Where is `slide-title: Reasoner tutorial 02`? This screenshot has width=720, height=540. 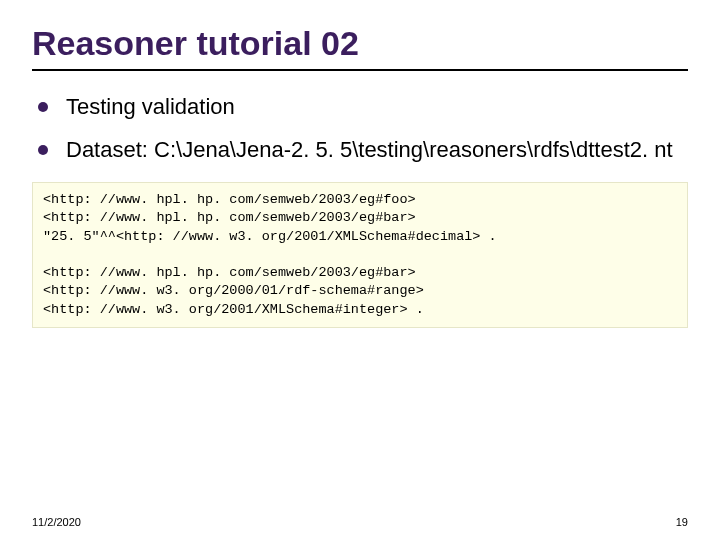
slide-title: Reasoner tutorial 02 is located at coordinates (360, 44).